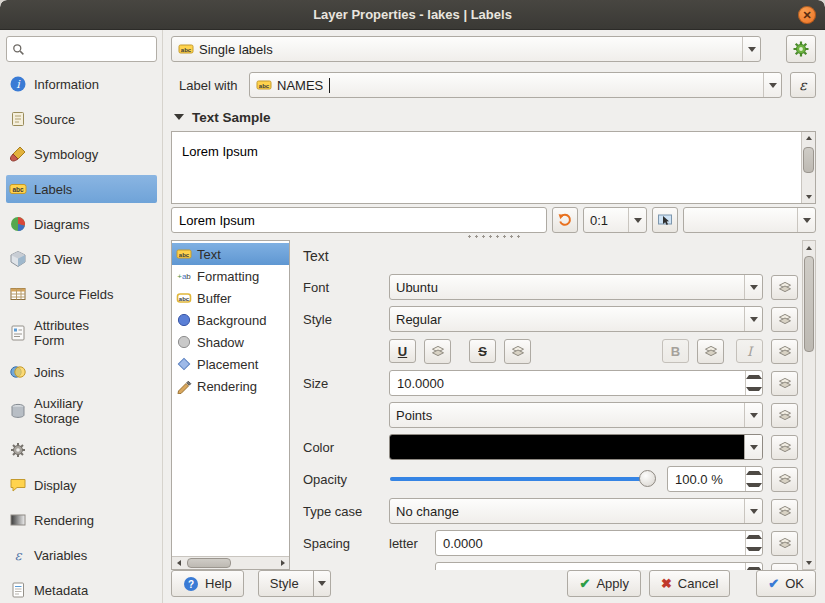 The width and height of the screenshot is (825, 603). What do you see at coordinates (230, 320) in the screenshot?
I see `tab-background: Background` at bounding box center [230, 320].